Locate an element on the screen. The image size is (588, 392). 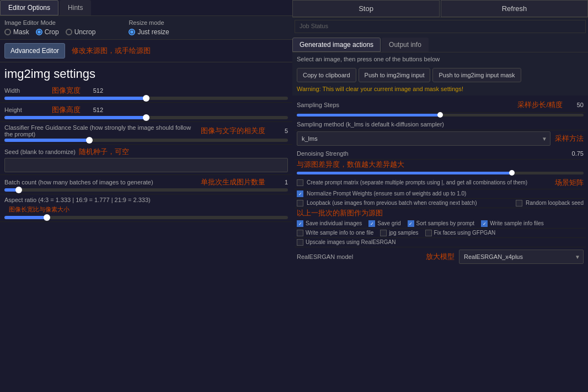
batch-label: Batch count (how many batches of images … is located at coordinates (101, 182).